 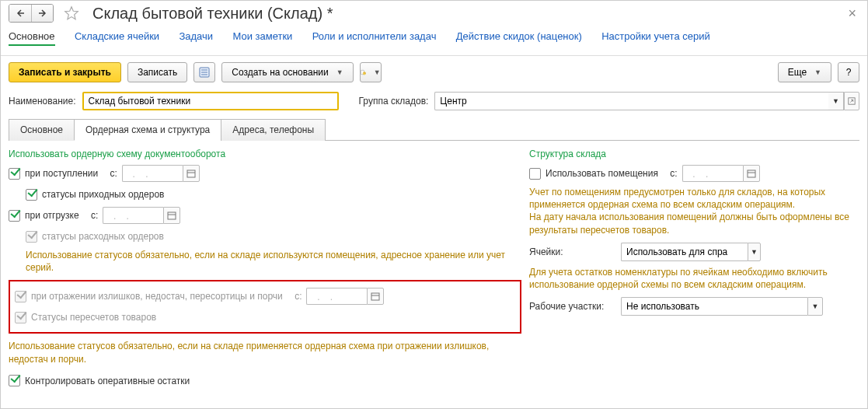 I want to click on group-input, so click(x=631, y=101).